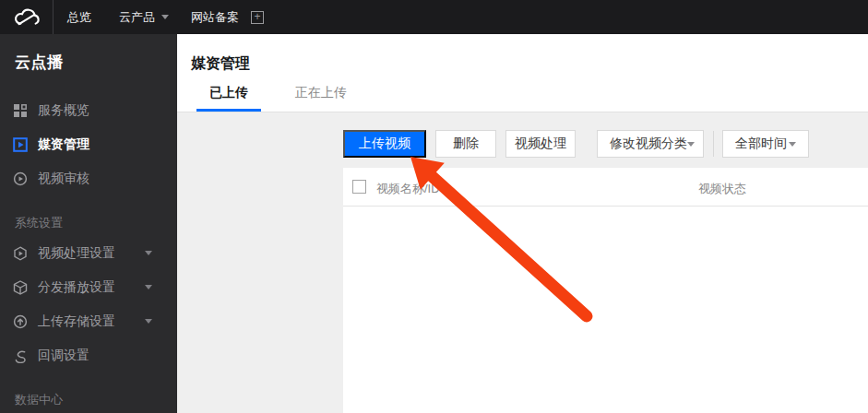  What do you see at coordinates (89, 144) in the screenshot?
I see `sidebar-item-media-management: 媒资管理` at bounding box center [89, 144].